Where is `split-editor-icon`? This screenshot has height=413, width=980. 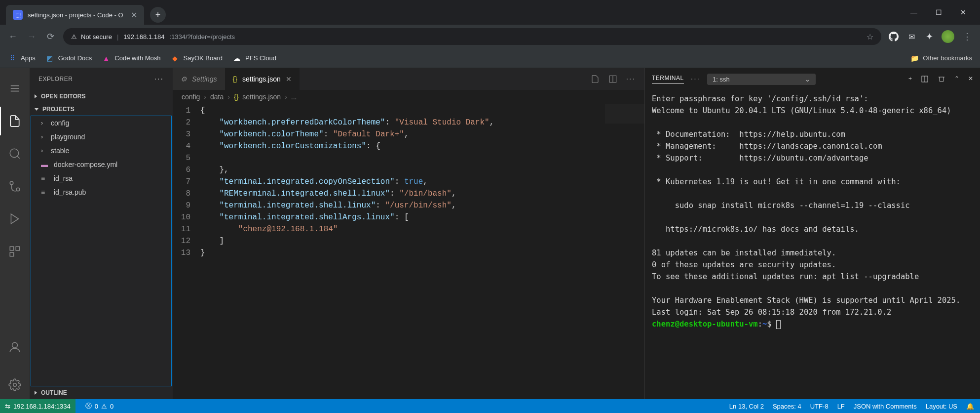
split-editor-icon is located at coordinates (613, 79).